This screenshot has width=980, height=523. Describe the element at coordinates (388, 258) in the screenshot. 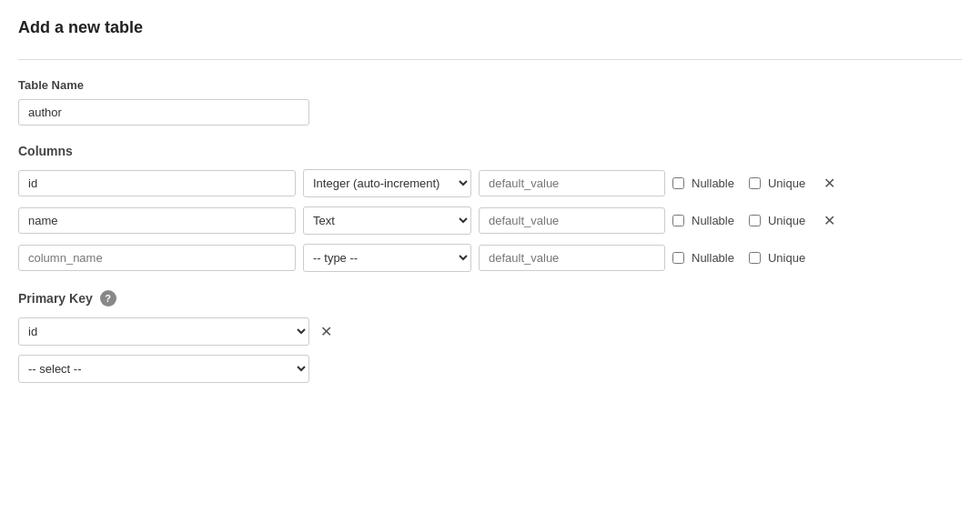

I see `column-type-select: -- type -- Integer (auto-increment) Text…` at that location.